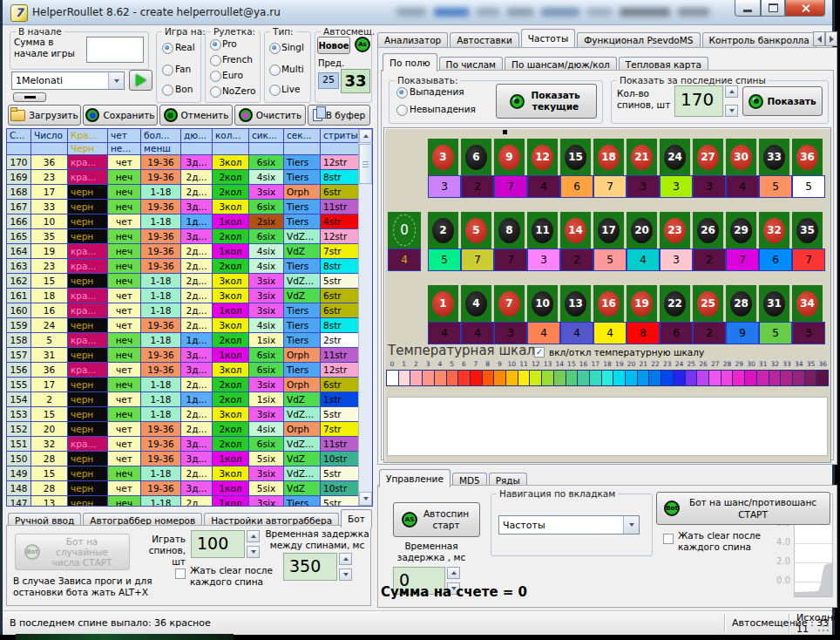  I want to click on board-number-14: 14, so click(575, 230).